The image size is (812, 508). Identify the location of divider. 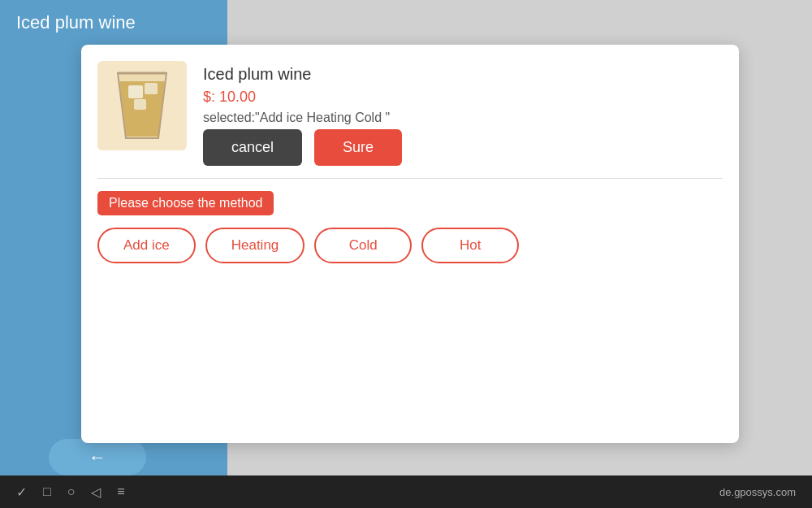
(410, 179).